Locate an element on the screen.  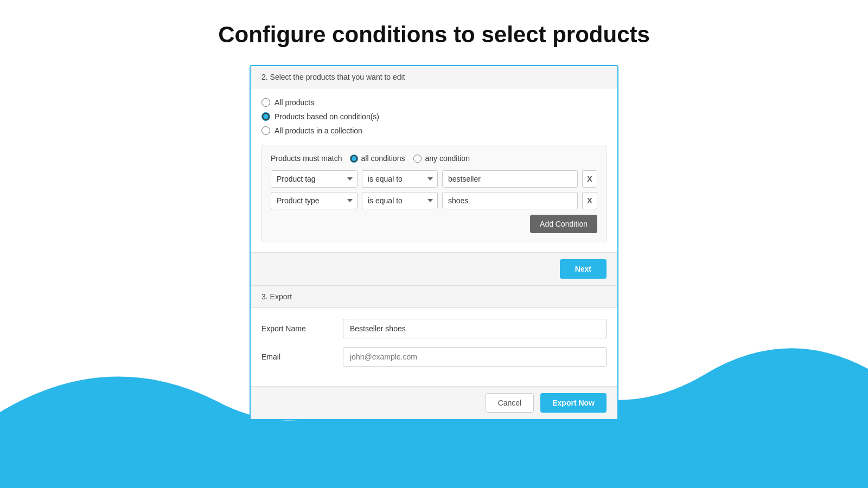
match-any-condition-label: any condition is located at coordinates (447, 158).